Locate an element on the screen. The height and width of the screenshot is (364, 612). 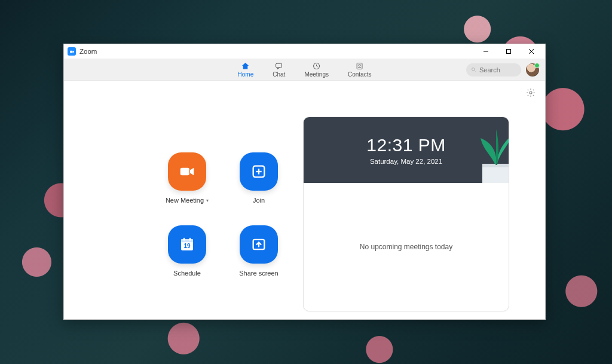
tab-contacts: Contacts is located at coordinates (360, 69).